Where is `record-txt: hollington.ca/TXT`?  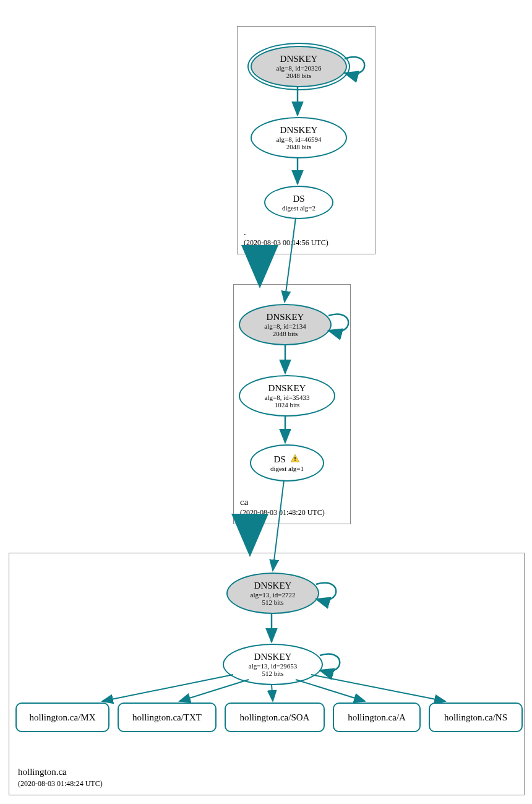 record-txt: hollington.ca/TXT is located at coordinates (167, 717).